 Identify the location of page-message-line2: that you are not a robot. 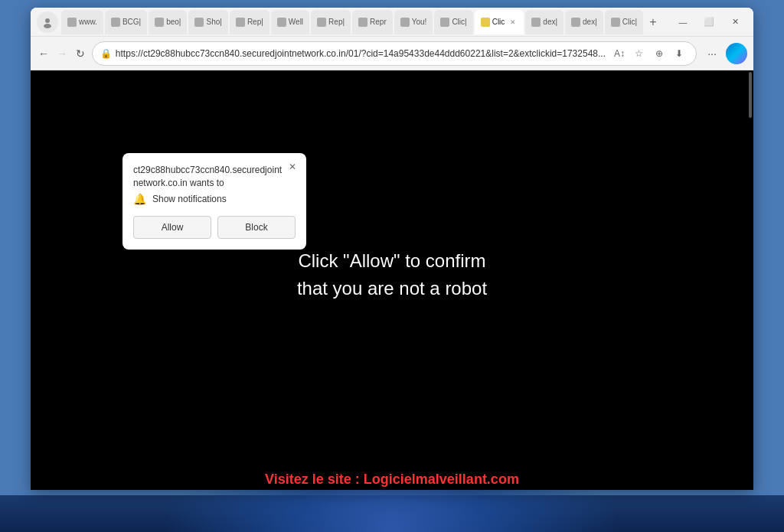
(392, 289).